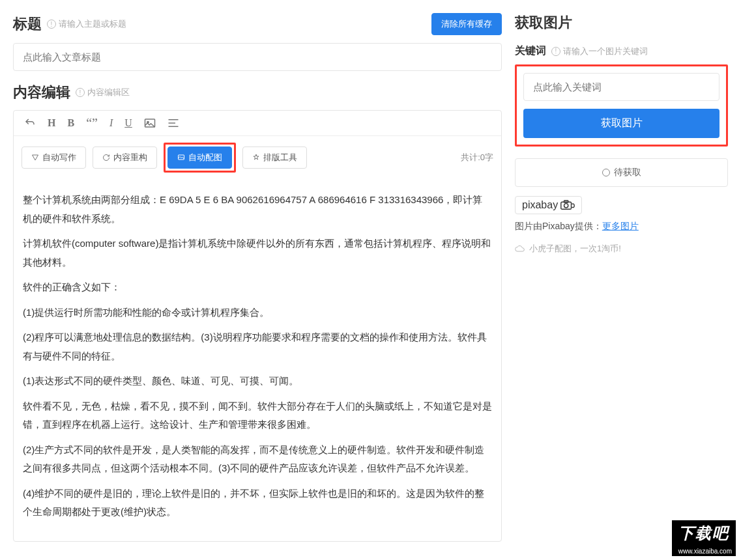 This screenshot has width=741, height=560. What do you see at coordinates (622, 227) in the screenshot?
I see `image-credit: 图片由Pixabay提供：更多图片` at bounding box center [622, 227].